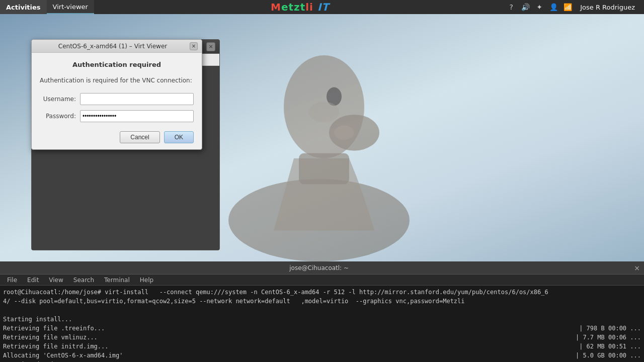  I want to click on user-icon: 👤, so click(553, 7).